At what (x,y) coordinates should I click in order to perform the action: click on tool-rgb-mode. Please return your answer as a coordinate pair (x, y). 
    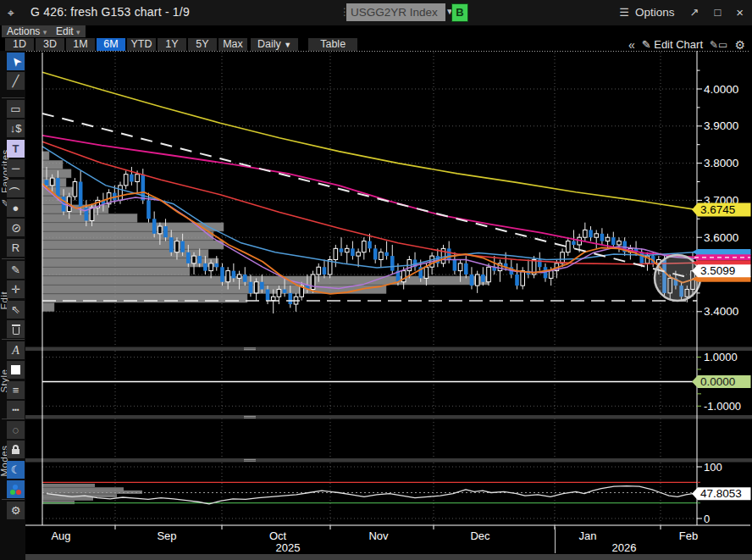
    Looking at the image, I should click on (15, 490).